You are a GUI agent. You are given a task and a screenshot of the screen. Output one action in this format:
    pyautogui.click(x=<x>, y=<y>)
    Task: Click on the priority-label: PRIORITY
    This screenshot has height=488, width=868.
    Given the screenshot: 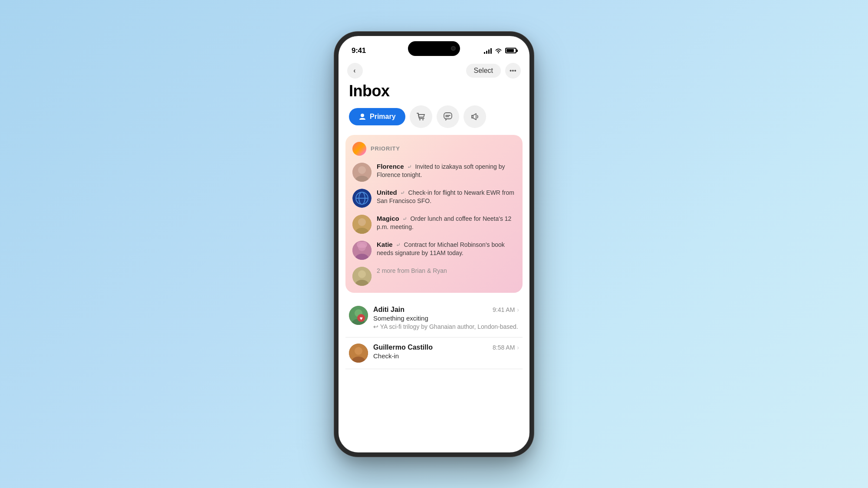 What is the action you would take?
    pyautogui.click(x=385, y=148)
    